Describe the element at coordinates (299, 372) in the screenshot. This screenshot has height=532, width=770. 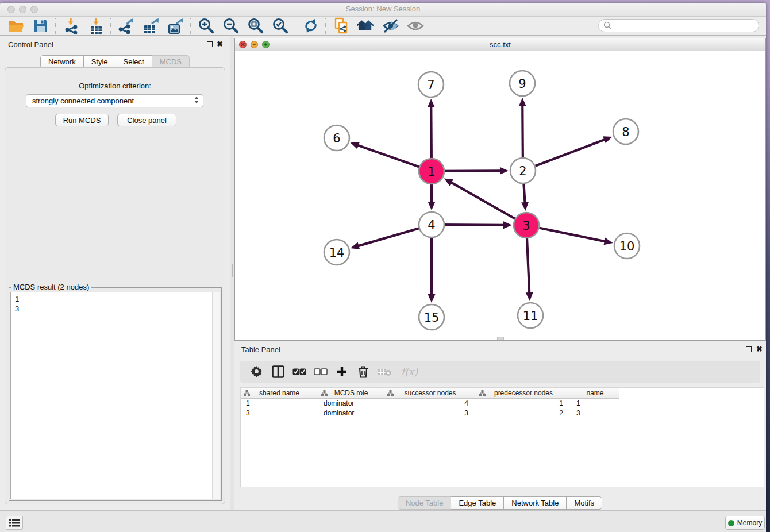
I see `select-all-icon` at that location.